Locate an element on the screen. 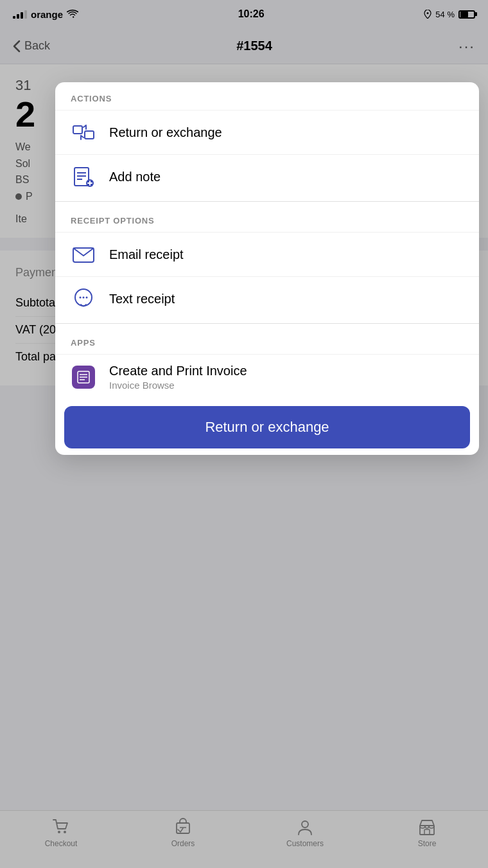 This screenshot has width=488, height=868. email-receipt-item: Email receipt is located at coordinates (267, 254).